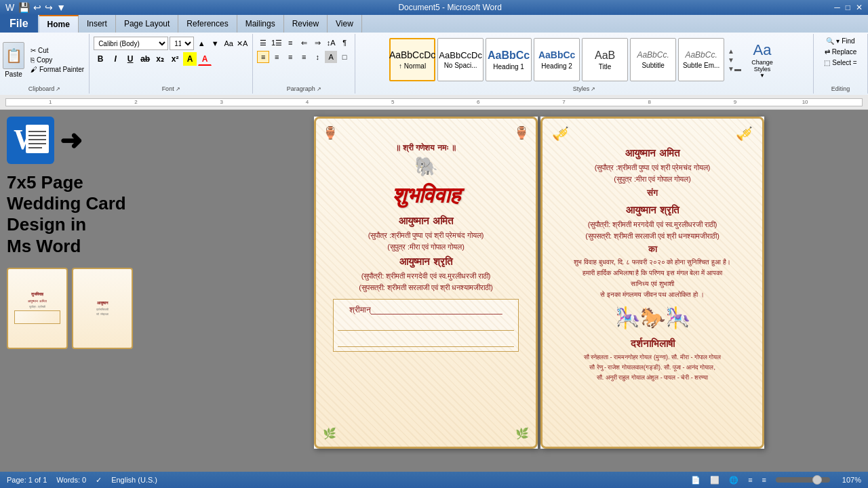 Image resolution: width=868 pixels, height=488 pixels. Describe the element at coordinates (557, 60) in the screenshot. I see `style-heading2: AaBbCc Heading 2` at that location.